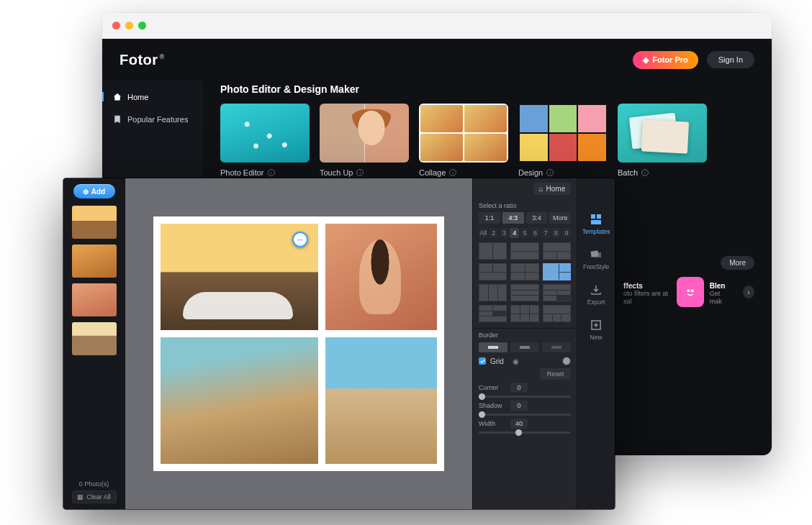 This screenshot has height=525, width=812. I want to click on rail-freestyle: FreeStyle, so click(596, 259).